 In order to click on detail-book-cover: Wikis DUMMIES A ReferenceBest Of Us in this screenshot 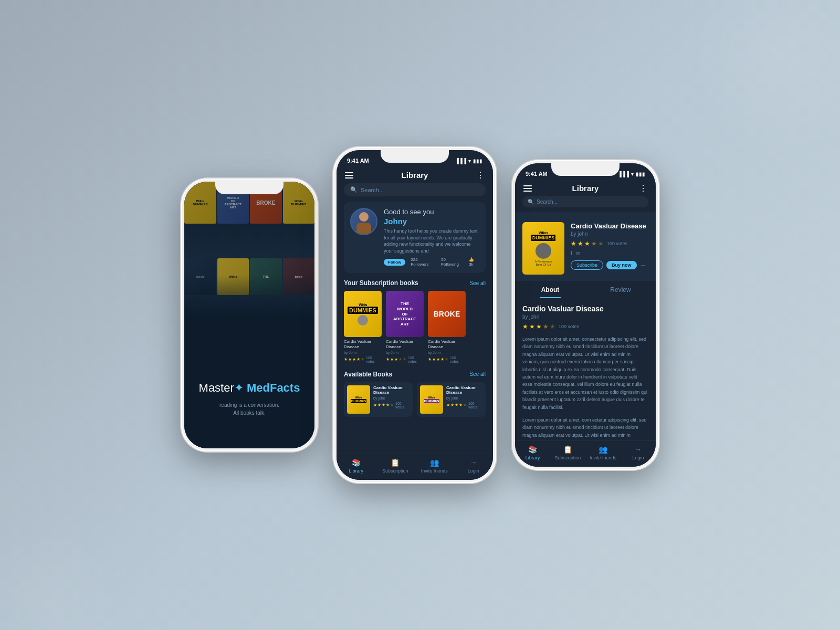, I will do `click(543, 248)`.